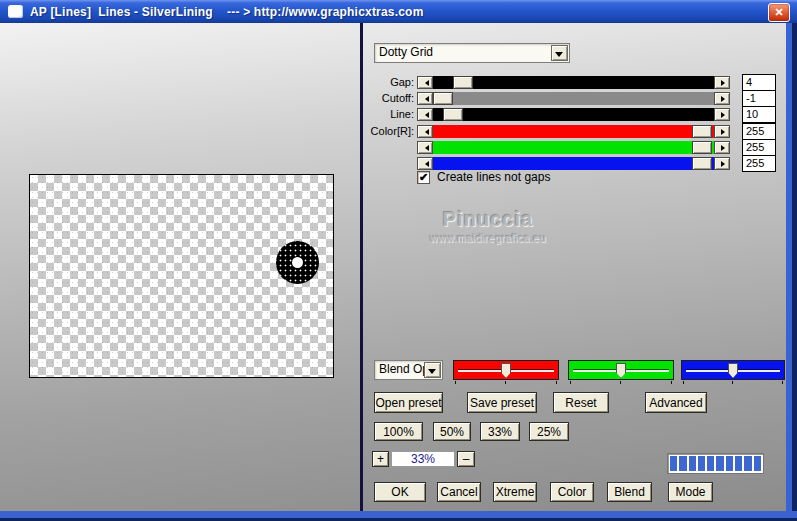  Describe the element at coordinates (779, 12) in the screenshot. I see `close-button: ✕` at that location.